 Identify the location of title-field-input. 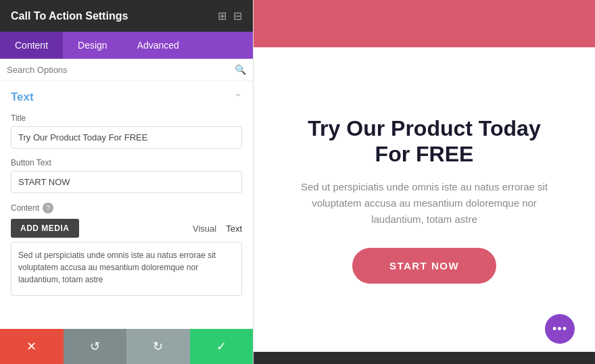
(126, 138).